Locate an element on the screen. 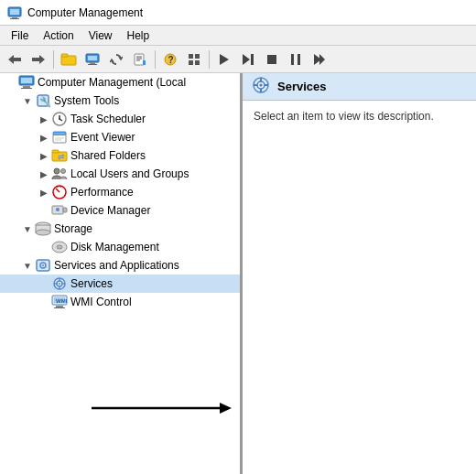 Image resolution: width=476 pixels, height=474 pixels. expand-event-viewer: ▶ is located at coordinates (44, 137).